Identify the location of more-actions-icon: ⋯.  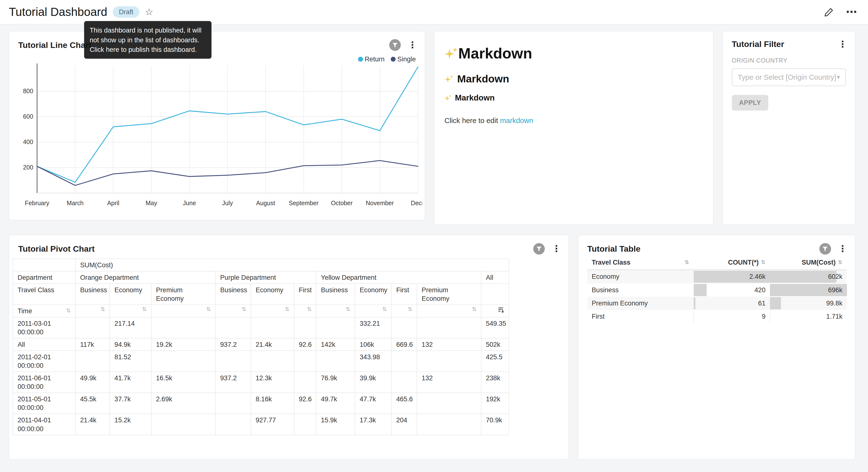
(851, 12).